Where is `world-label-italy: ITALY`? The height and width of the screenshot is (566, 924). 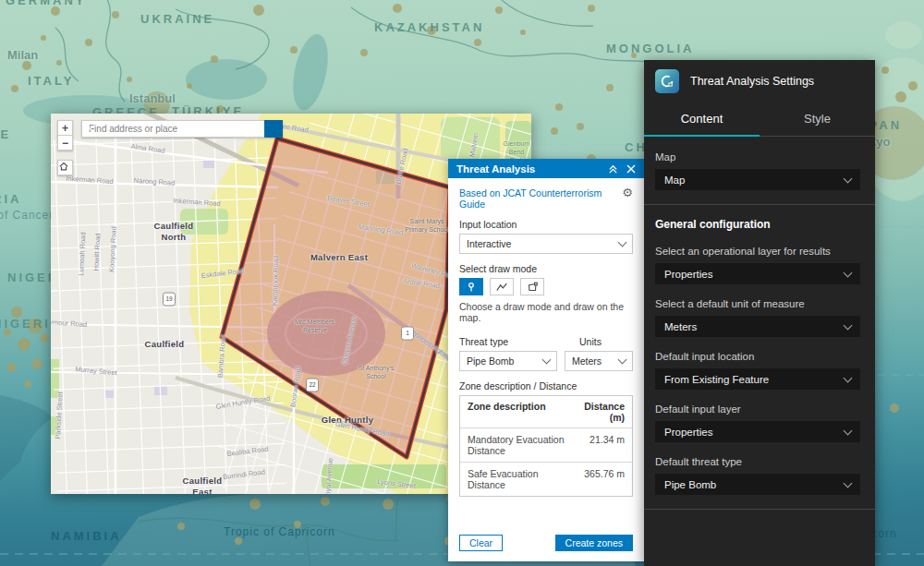
world-label-italy: ITALY is located at coordinates (51, 81).